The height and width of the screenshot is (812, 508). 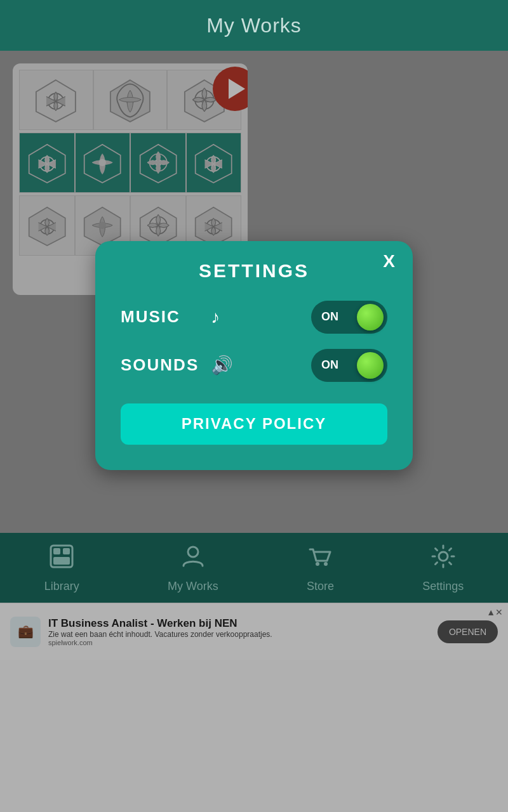 I want to click on settings-title: SETTINGS, so click(x=254, y=271).